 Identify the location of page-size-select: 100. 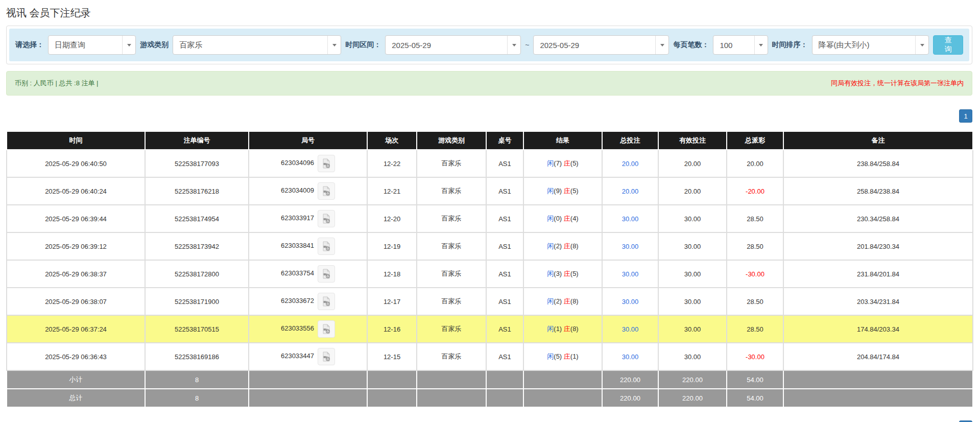
(740, 45).